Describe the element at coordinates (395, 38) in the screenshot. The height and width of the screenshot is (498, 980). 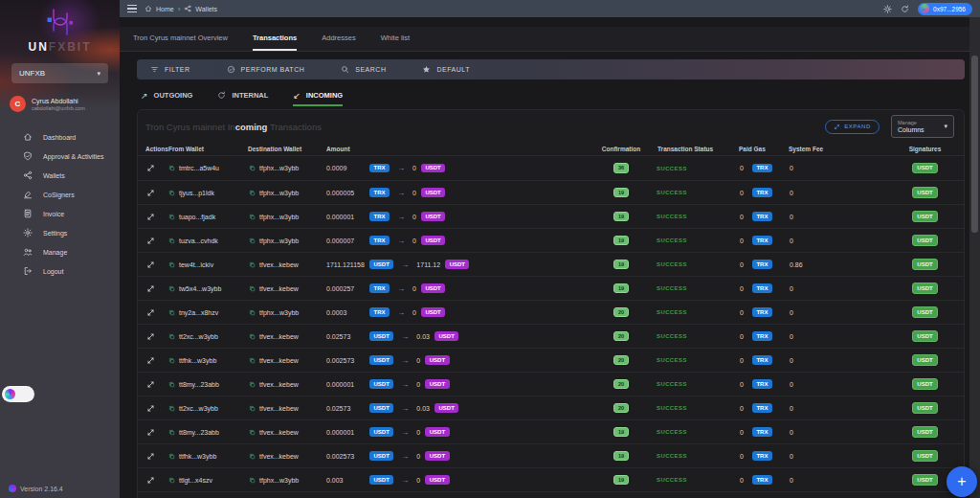
I see `tab-white-list: White list` at that location.